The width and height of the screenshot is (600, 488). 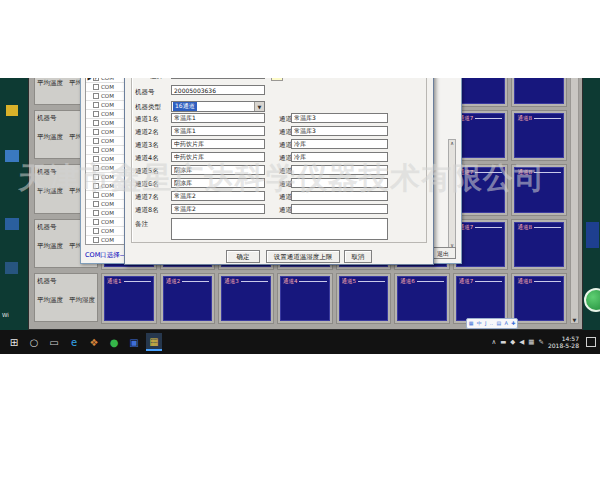 What do you see at coordinates (303, 256) in the screenshot?
I see `set-channel-limit-button: 设置通道温湿度上限` at bounding box center [303, 256].